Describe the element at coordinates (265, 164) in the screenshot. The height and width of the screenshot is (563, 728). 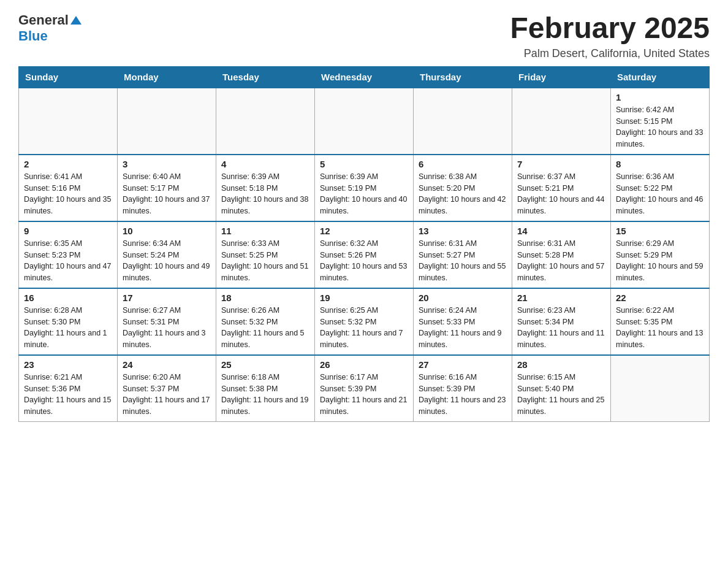
I see `day-number: 4` at that location.